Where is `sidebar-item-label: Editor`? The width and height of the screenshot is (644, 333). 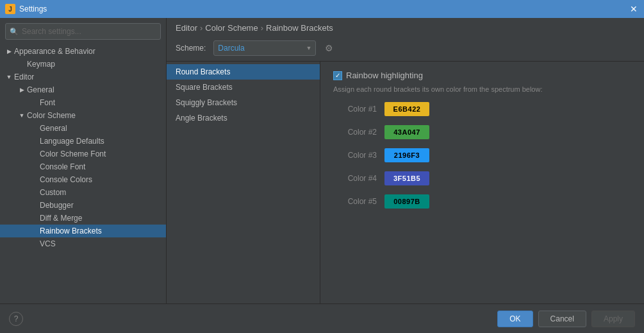
sidebar-item-label: Editor is located at coordinates (90, 77).